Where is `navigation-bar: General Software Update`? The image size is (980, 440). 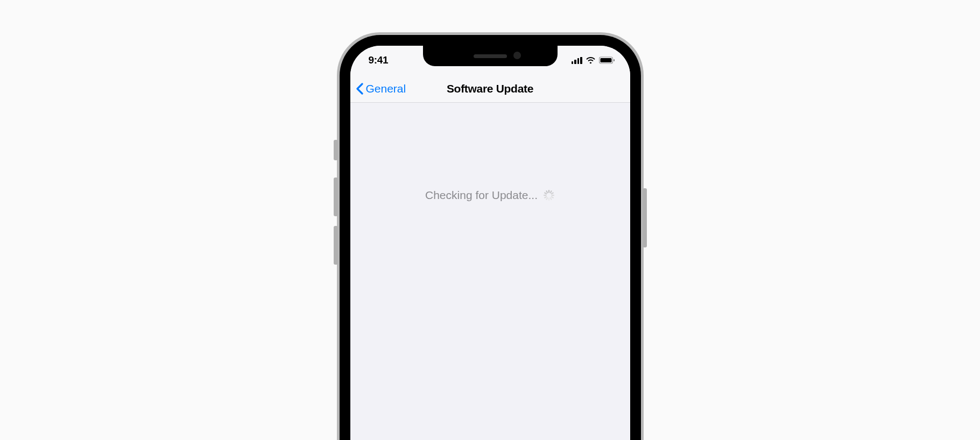
navigation-bar: General Software Update is located at coordinates (490, 89).